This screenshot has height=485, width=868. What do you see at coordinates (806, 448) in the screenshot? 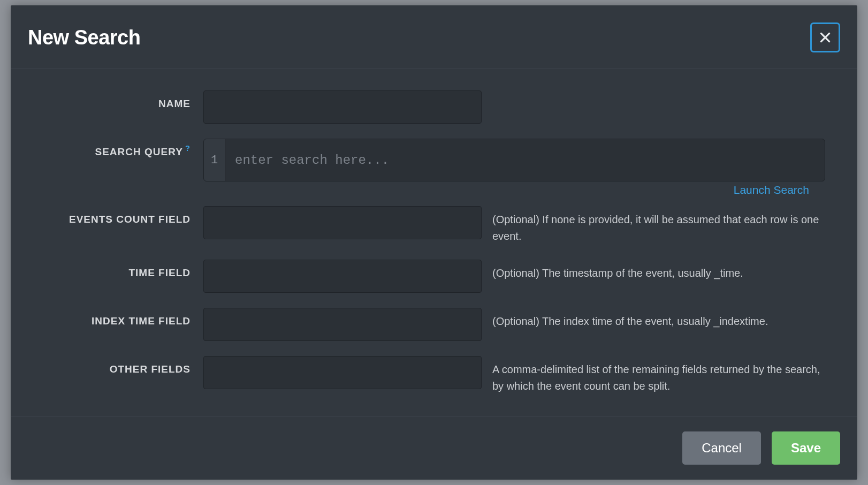
I see `save-button: Save` at bounding box center [806, 448].